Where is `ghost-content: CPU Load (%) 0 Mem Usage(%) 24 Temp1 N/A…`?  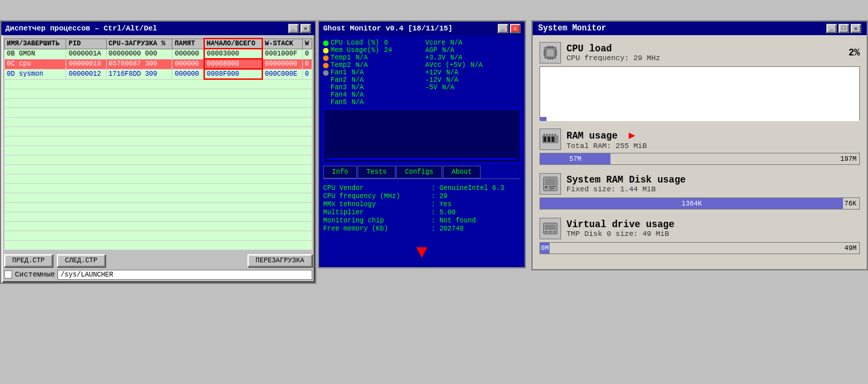
ghost-content: CPU Load (%) 0 Mem Usage(%) 24 Temp1 N/A… is located at coordinates (422, 151).